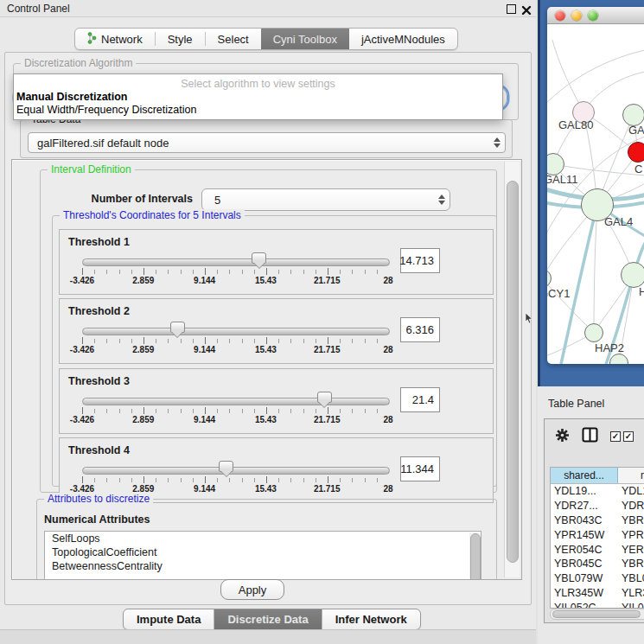 The width and height of the screenshot is (644, 644). I want to click on close-icon, so click(526, 9).